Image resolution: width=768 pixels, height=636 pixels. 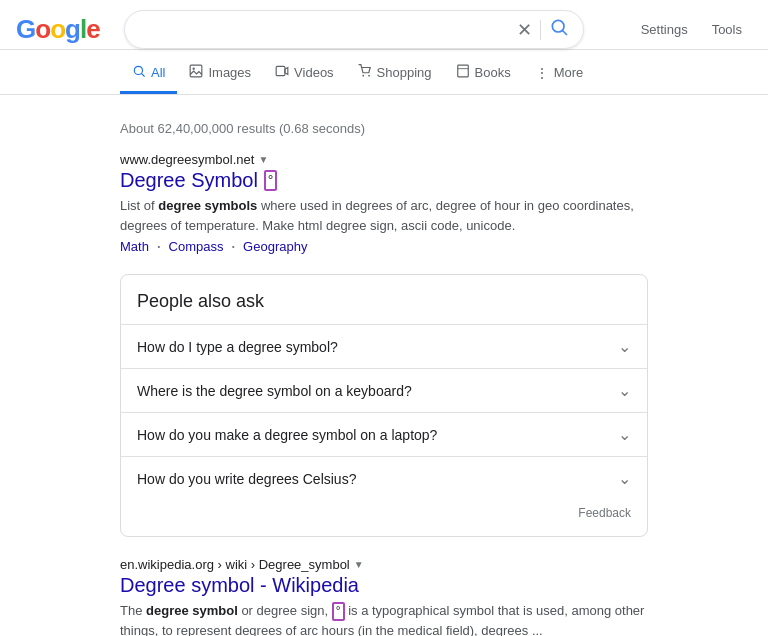 I want to click on paa-item-2: How do you make a degree symbol on a lap…, so click(x=384, y=434).